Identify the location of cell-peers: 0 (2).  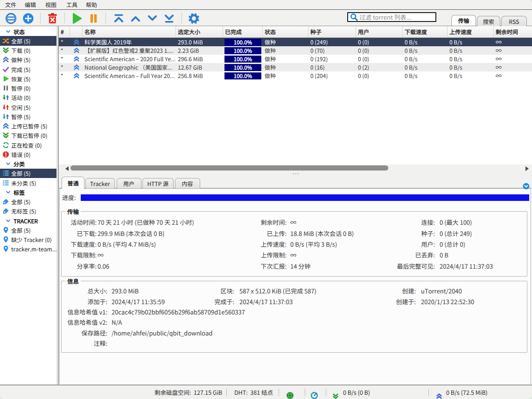
(379, 67).